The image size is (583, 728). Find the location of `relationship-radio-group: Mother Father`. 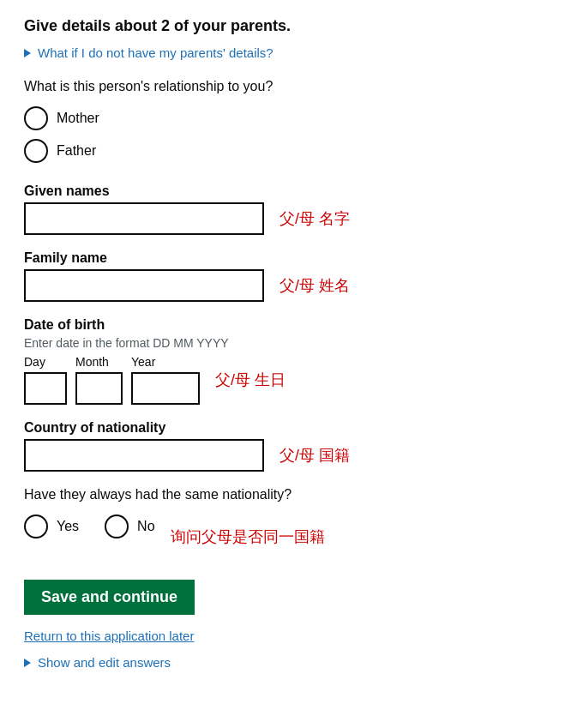

relationship-radio-group: Mother Father is located at coordinates (292, 135).